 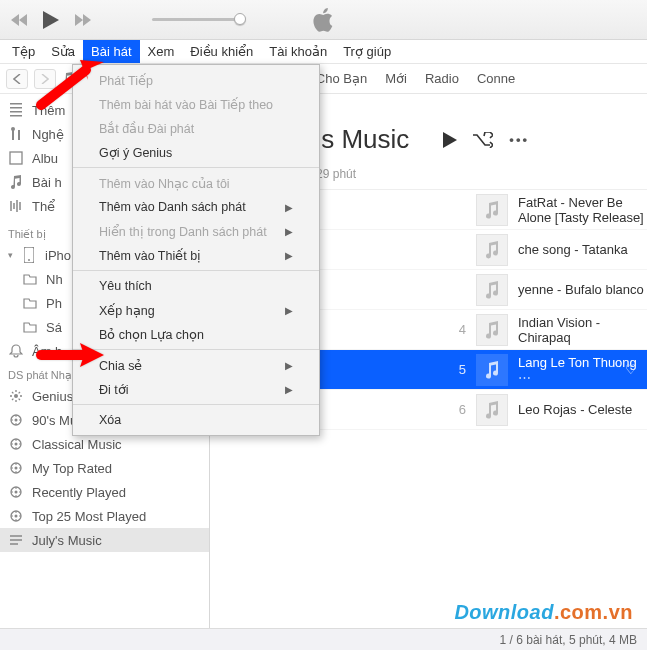 What do you see at coordinates (16, 134) in the screenshot?
I see `artist-icon` at bounding box center [16, 134].